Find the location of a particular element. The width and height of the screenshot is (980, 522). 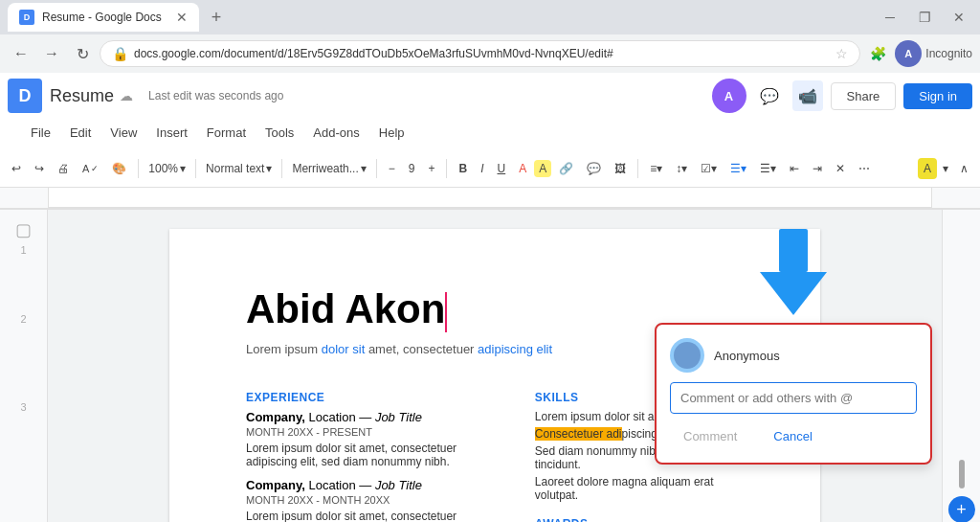

document-title: Resume is located at coordinates (82, 96).